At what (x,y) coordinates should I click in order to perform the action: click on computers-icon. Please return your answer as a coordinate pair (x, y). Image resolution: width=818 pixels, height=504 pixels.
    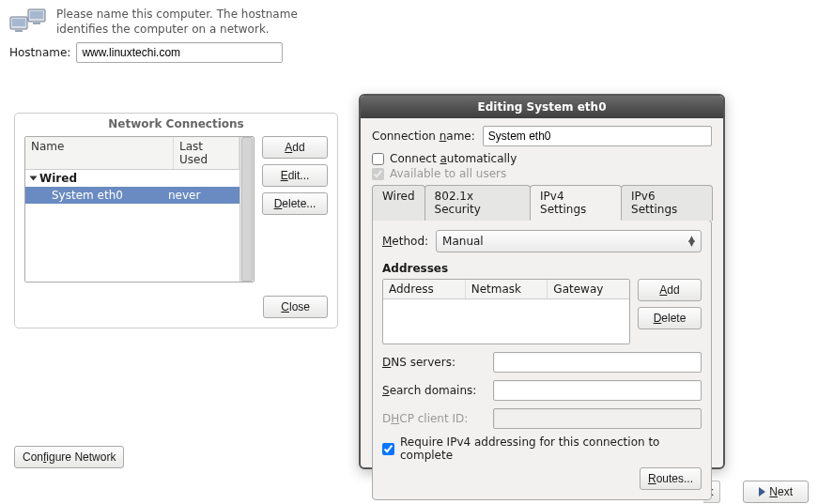
    Looking at the image, I should click on (28, 22).